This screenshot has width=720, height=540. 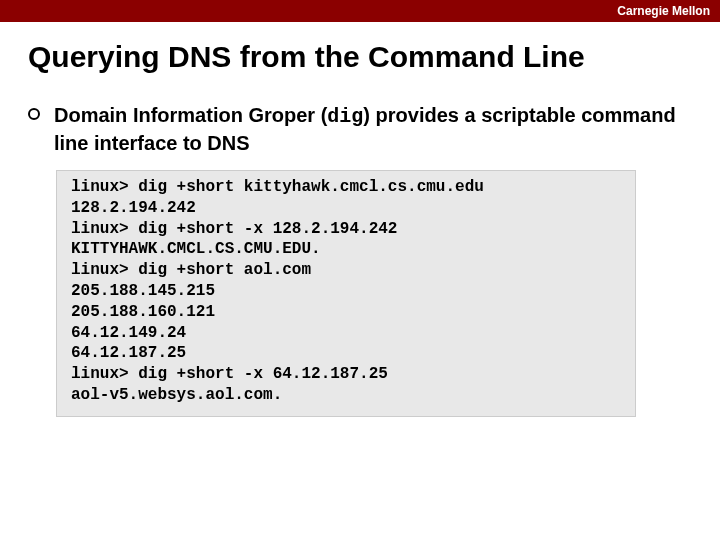 What do you see at coordinates (346, 208) in the screenshot?
I see `codeline: 128.2.194.242` at bounding box center [346, 208].